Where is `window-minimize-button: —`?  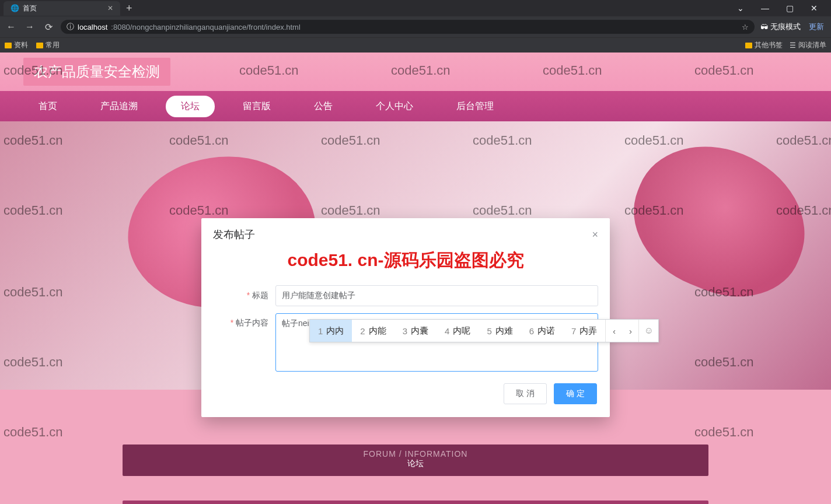
window-minimize-button: — is located at coordinates (765, 8).